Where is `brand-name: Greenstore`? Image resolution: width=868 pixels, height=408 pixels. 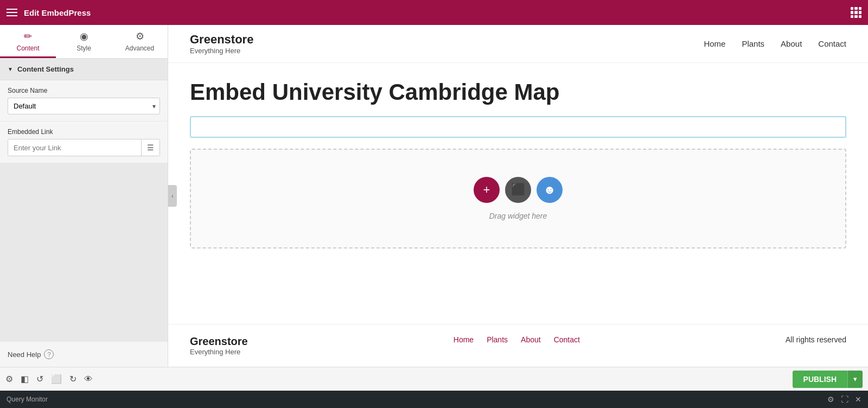 brand-name: Greenstore is located at coordinates (221, 40).